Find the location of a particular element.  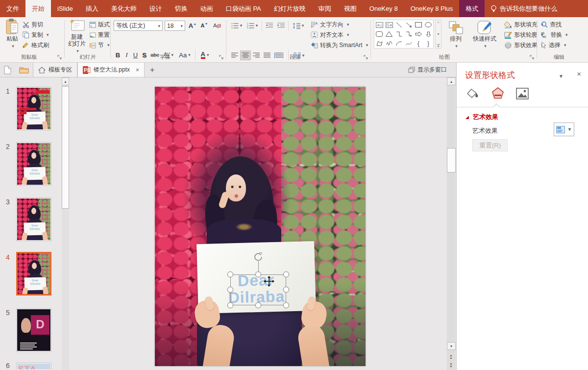

menu-tab-file: 文件 is located at coordinates (13, 9).